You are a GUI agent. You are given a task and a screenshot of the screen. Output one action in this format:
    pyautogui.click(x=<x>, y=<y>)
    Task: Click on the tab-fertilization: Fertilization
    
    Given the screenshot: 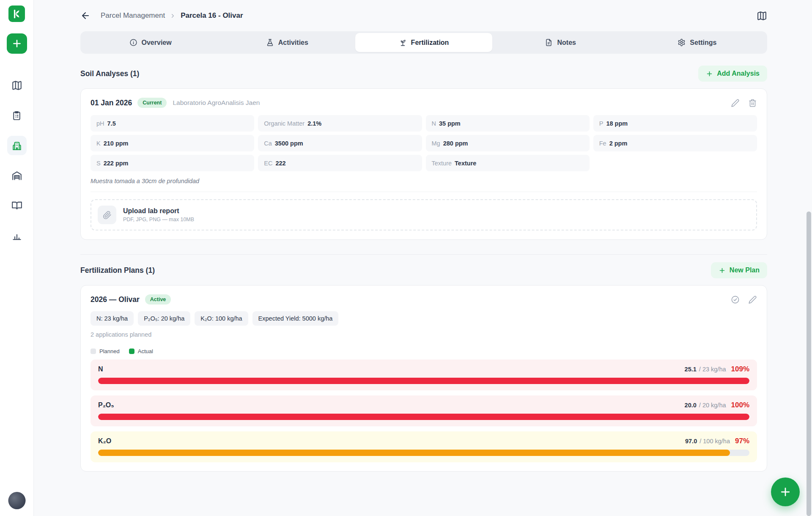 What is the action you would take?
    pyautogui.click(x=424, y=42)
    